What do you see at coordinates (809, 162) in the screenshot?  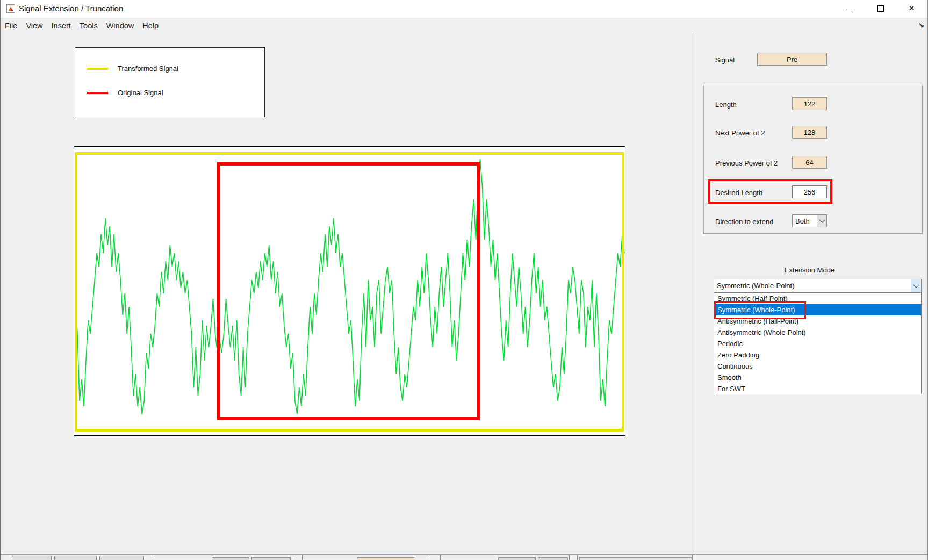 I see `previous-power-field: 64` at bounding box center [809, 162].